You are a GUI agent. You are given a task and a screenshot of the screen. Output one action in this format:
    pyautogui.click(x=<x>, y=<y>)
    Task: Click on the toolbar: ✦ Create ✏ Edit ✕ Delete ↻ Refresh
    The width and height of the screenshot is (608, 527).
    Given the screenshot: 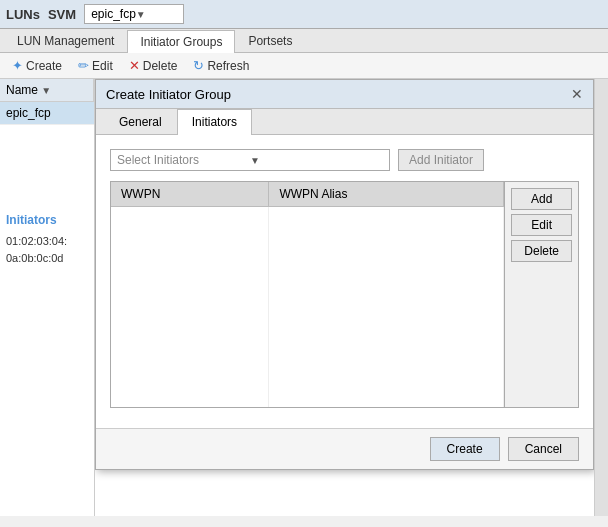 What is the action you would take?
    pyautogui.click(x=304, y=66)
    